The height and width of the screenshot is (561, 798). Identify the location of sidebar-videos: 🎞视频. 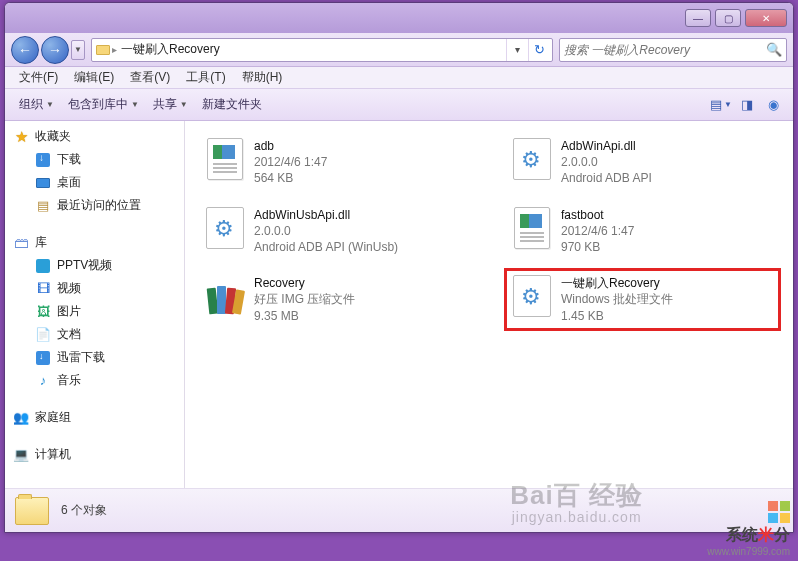
(96, 288).